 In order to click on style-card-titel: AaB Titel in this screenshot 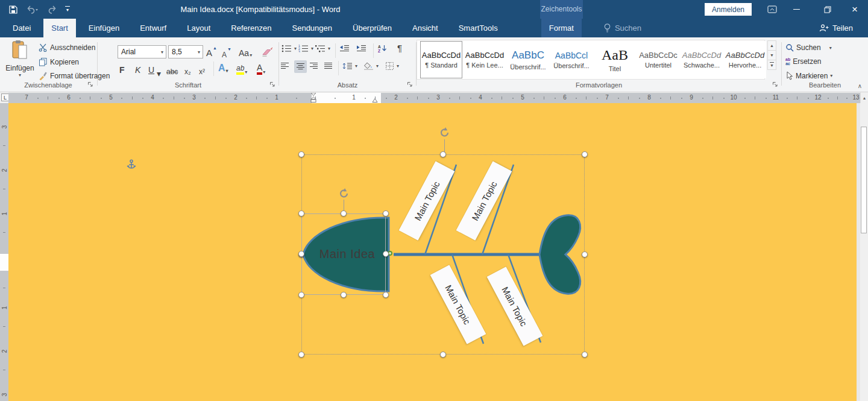, I will do `click(615, 60)`.